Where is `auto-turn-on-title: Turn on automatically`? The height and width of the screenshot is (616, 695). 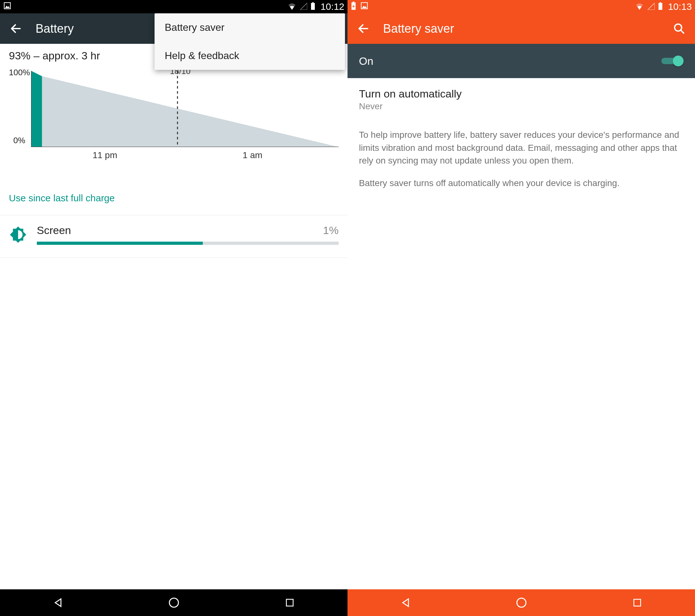
auto-turn-on-title: Turn on automatically is located at coordinates (521, 94).